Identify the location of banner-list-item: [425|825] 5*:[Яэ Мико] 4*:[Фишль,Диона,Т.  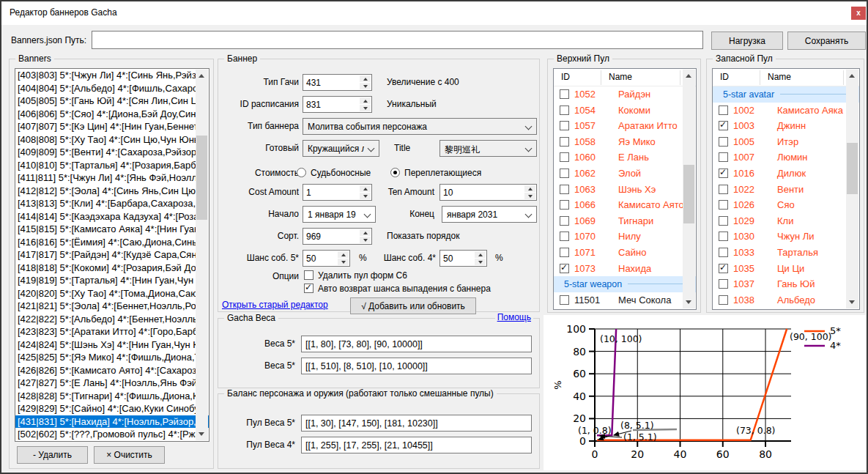
(112, 358).